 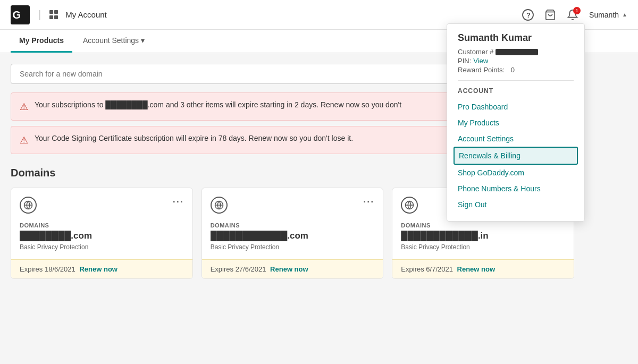 What do you see at coordinates (86, 15) in the screenshot?
I see `my-account-label: My Account` at bounding box center [86, 15].